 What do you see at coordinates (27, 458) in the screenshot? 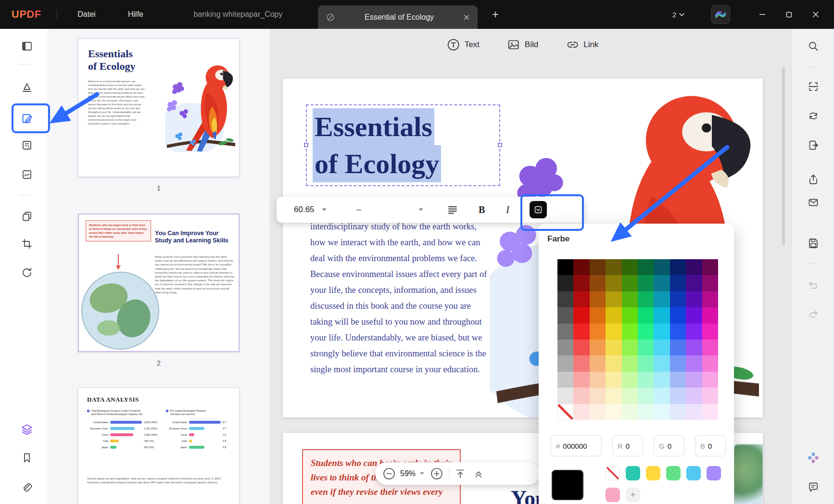
I see `bookmarks-button` at bounding box center [27, 458].